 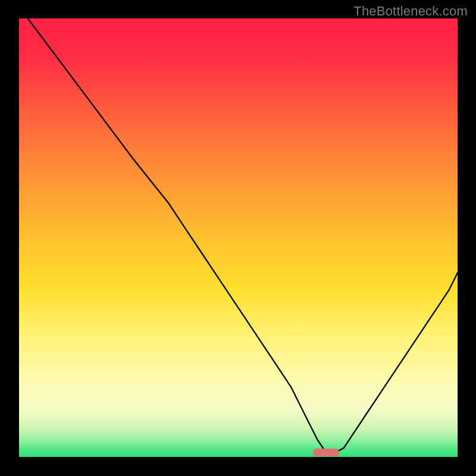 What do you see at coordinates (326, 452) in the screenshot?
I see `optimal-badge` at bounding box center [326, 452].